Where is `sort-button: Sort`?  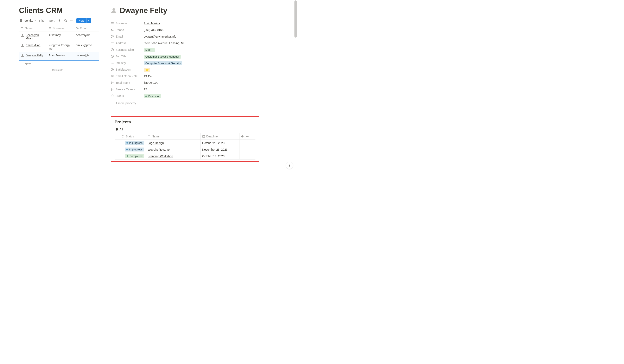 sort-button: Sort is located at coordinates (52, 21).